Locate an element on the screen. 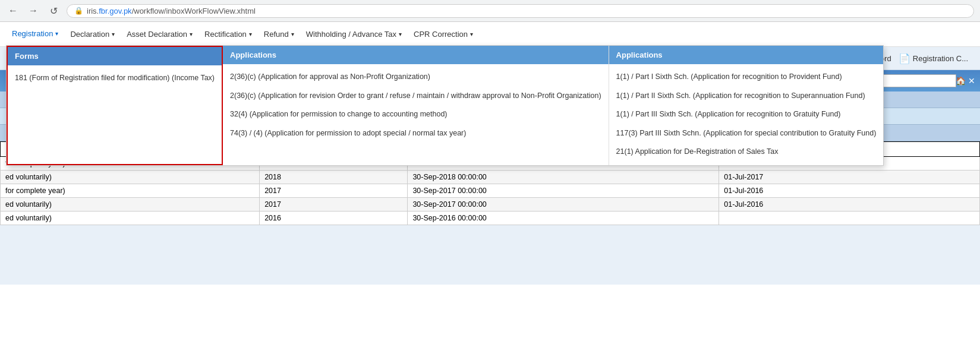 This screenshot has width=980, height=344. app-117-item: 117(3) Part III Sixth Schn. (Application… is located at coordinates (746, 134).